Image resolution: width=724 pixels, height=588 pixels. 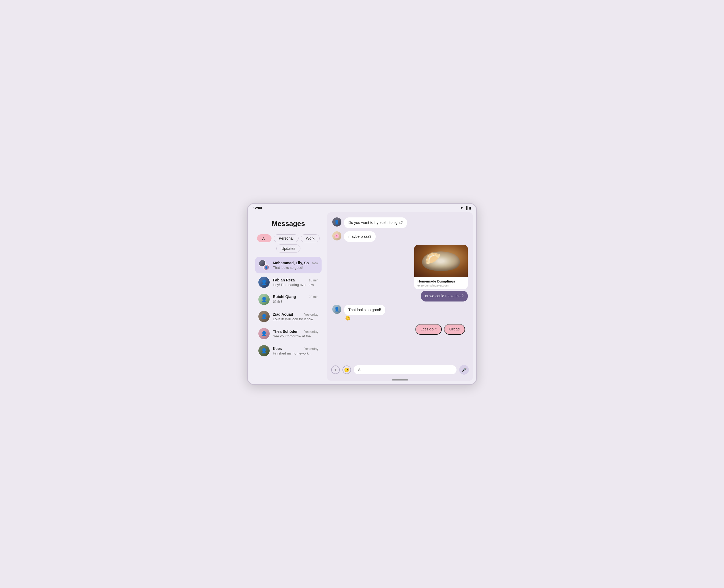 What do you see at coordinates (365, 318) in the screenshot?
I see `emoji-reaction: 😊` at bounding box center [365, 318].